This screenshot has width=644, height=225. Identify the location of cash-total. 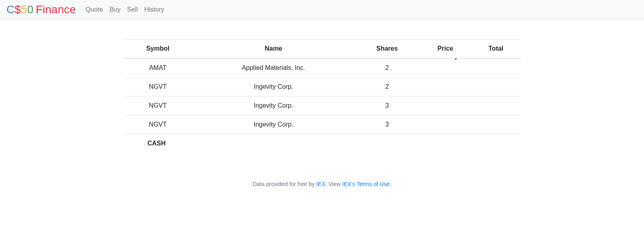
(453, 143).